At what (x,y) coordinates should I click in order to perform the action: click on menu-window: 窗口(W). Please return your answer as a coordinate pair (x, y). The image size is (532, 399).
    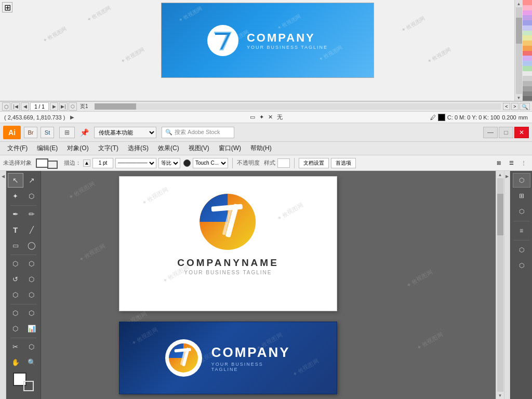
    Looking at the image, I should click on (230, 149).